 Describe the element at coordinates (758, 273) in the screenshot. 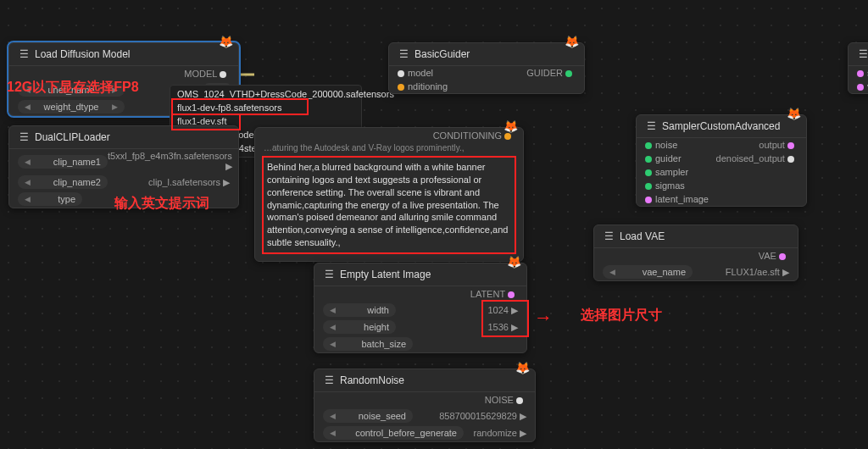

I see `value-vae-name: FLUX1/ae.sft ▶` at that location.